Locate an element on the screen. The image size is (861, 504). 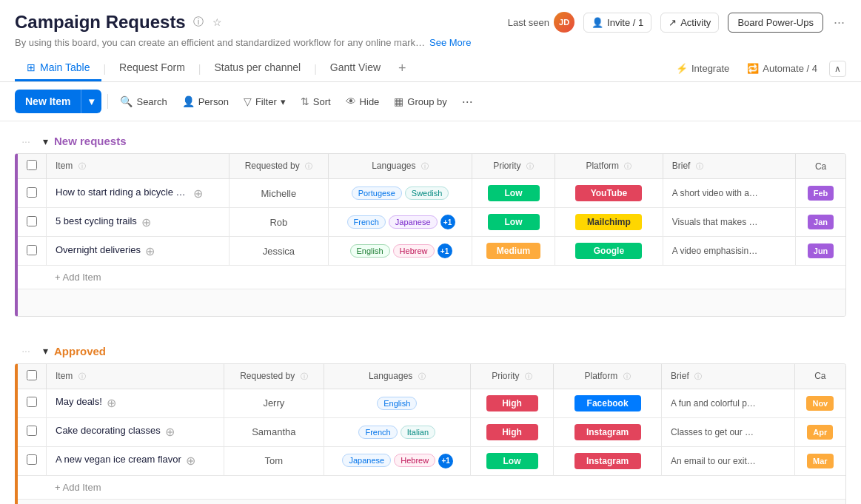
ca-badge: Apr is located at coordinates (820, 432).